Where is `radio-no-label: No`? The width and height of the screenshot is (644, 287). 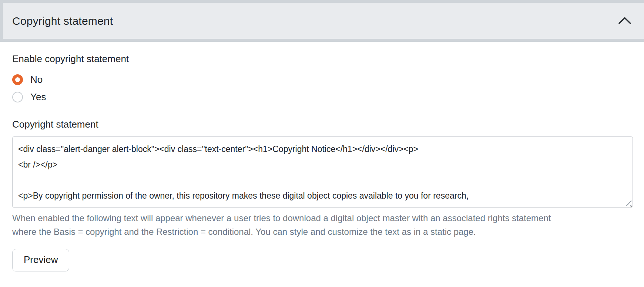 radio-no-label: No is located at coordinates (36, 80).